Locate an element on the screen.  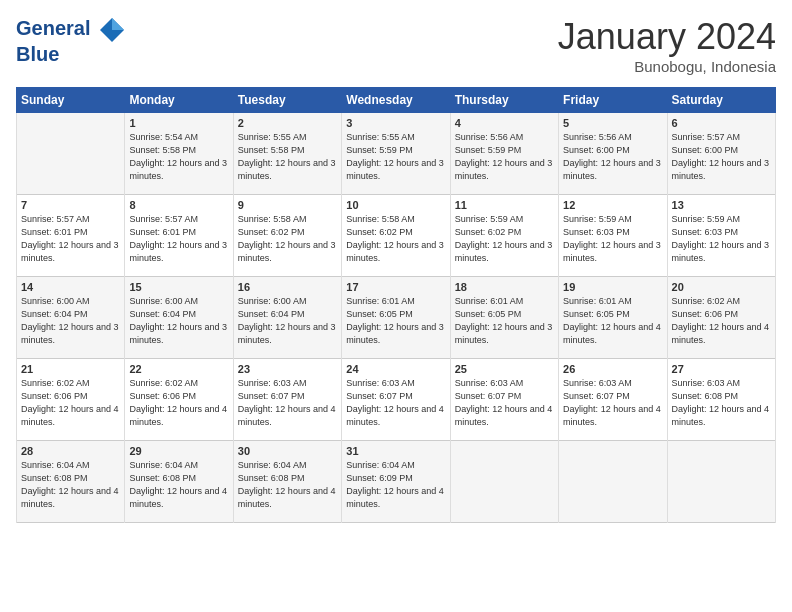
header: General Blue January 2024 Bunobogu, Indo… is located at coordinates (396, 46).